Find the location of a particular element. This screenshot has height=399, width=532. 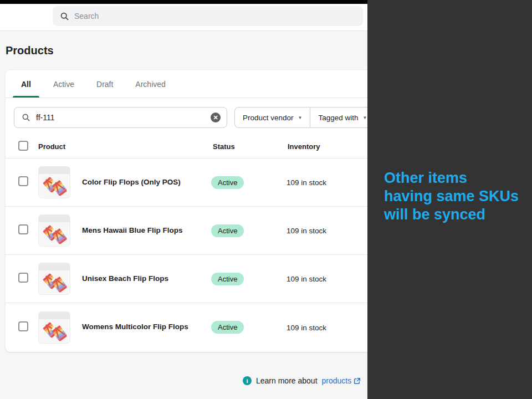

table-row: Unisex Beach Flip Flops Active 109 in st… is located at coordinates (186, 279).